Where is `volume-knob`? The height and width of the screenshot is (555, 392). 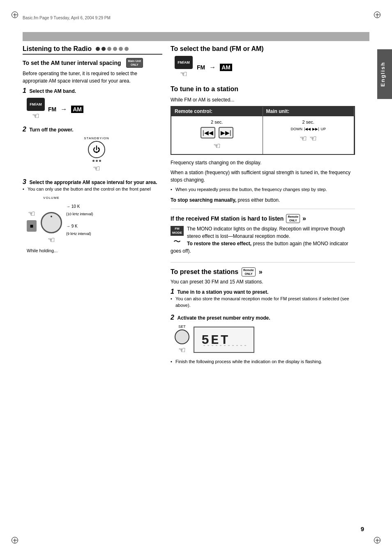
volume-knob is located at coordinates (51, 223).